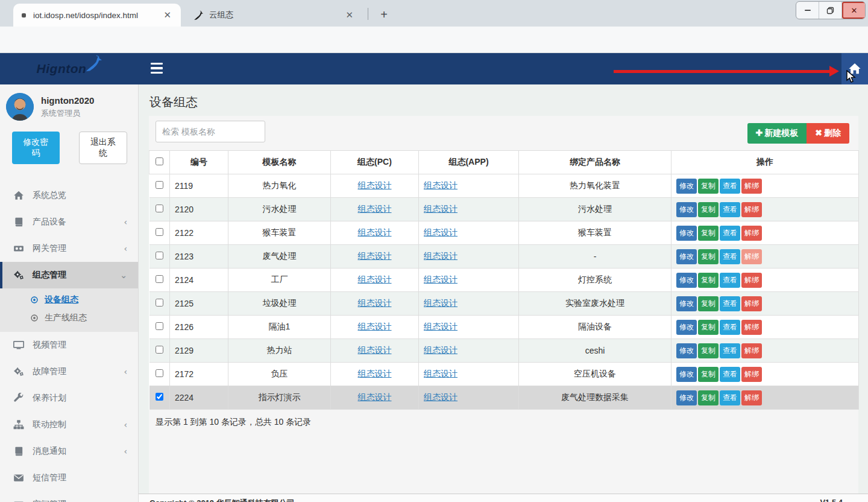 The image size is (868, 502). Describe the element at coordinates (69, 195) in the screenshot. I see `sidebar-item-0: 系统总览` at that location.